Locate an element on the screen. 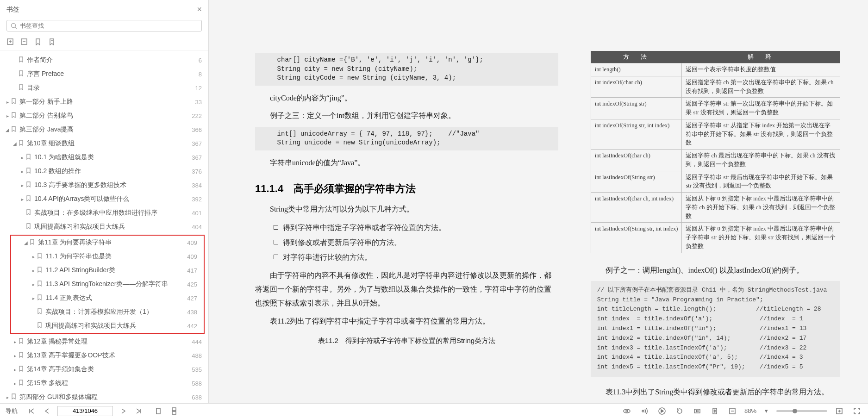  bookmark-row: ▸第12章 揭秘异常处理444 is located at coordinates (104, 342).